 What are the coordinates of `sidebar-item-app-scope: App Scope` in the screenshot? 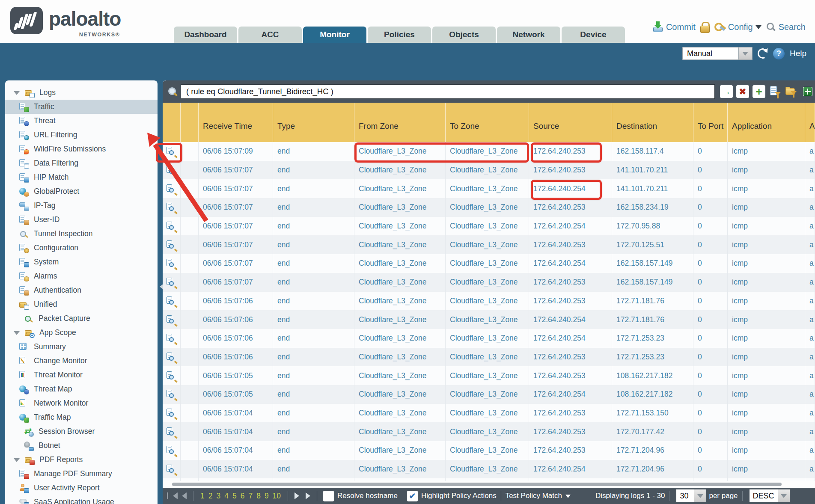 It's located at (81, 333).